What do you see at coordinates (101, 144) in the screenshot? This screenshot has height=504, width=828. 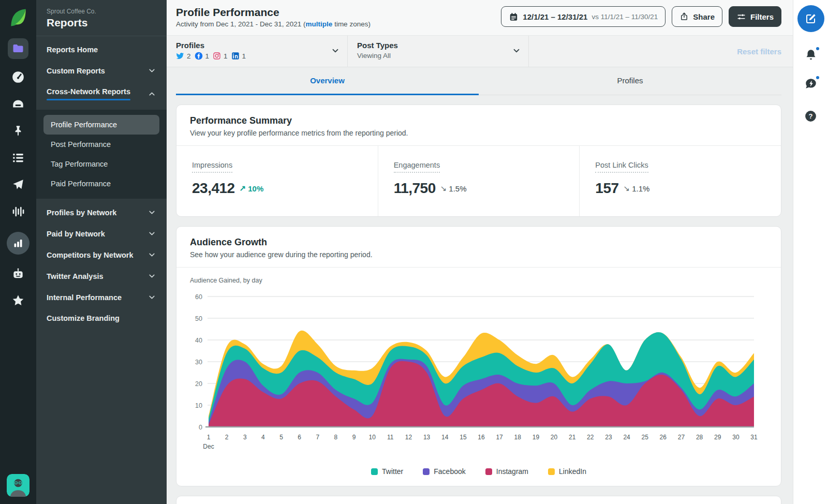 I see `sidebar-subitem-post-performance: Post Performance` at bounding box center [101, 144].